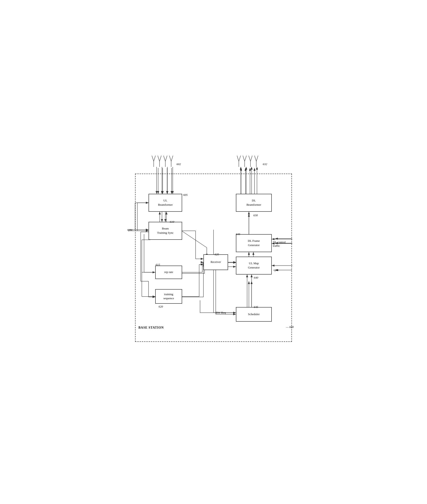  I want to click on beam-training-sync-block: Beam Training Sync, so click(165, 231).